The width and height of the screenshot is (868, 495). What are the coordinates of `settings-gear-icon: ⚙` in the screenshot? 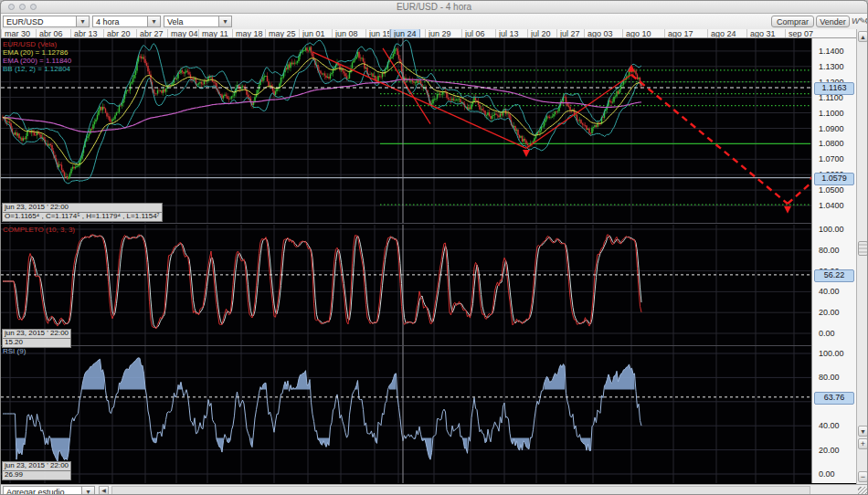 It's located at (866, 22).